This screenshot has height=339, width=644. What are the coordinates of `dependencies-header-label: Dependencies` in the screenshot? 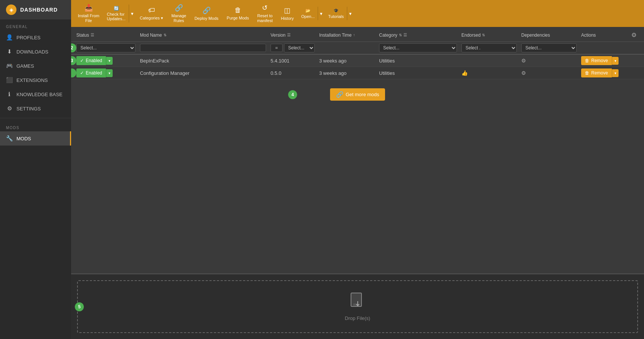 It's located at (536, 35).